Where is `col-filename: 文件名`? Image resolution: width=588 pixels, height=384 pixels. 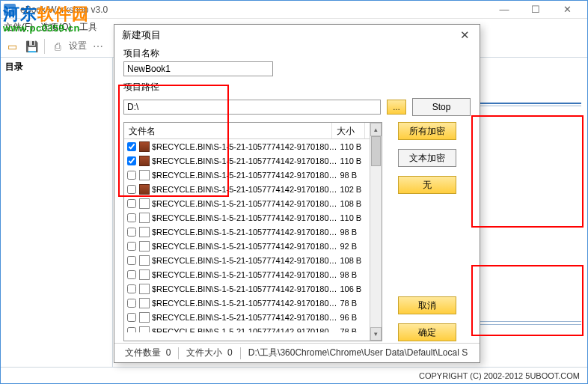
col-filename: 文件名 is located at coordinates (228, 130).